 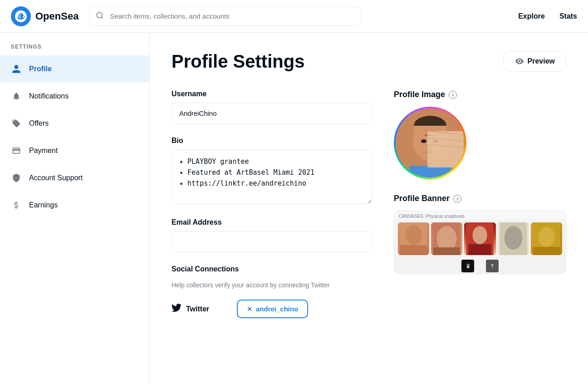 What do you see at coordinates (16, 205) in the screenshot?
I see `dollar-icon` at bounding box center [16, 205].